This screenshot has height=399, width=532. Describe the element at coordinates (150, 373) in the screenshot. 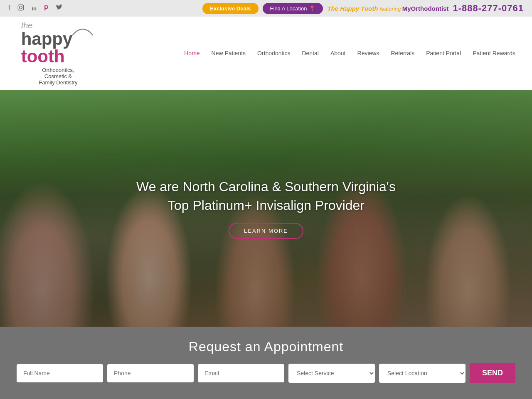

I see `phone-input` at that location.